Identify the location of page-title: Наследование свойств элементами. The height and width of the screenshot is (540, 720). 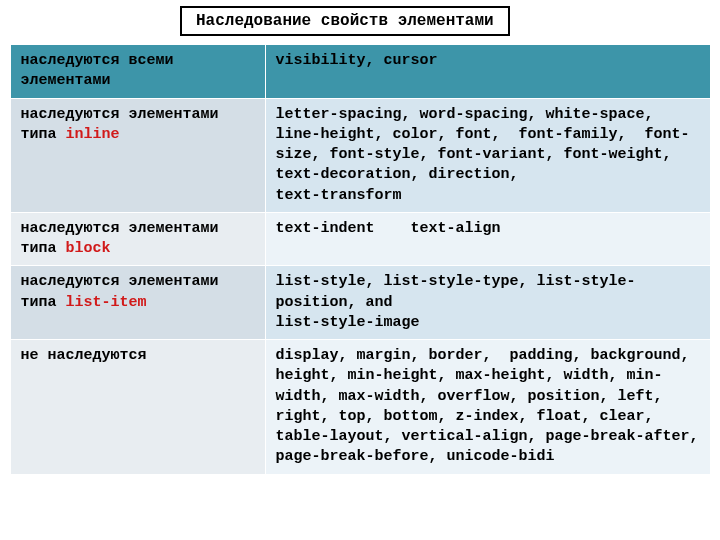
(345, 21).